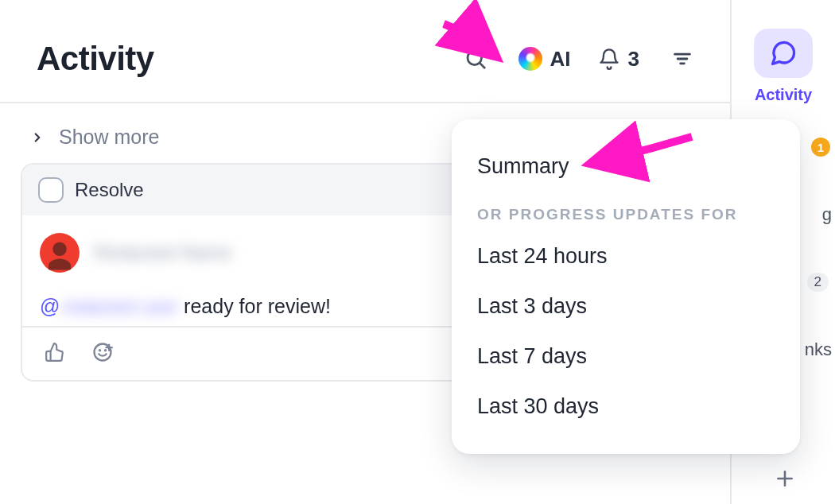  Describe the element at coordinates (530, 59) in the screenshot. I see `ai-orb-icon` at that location.